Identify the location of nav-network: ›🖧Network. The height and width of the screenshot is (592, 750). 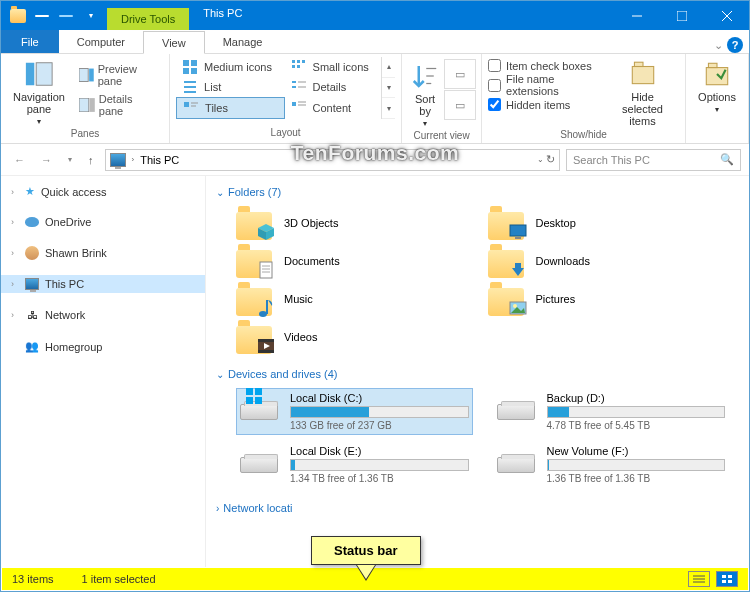
(103, 315).